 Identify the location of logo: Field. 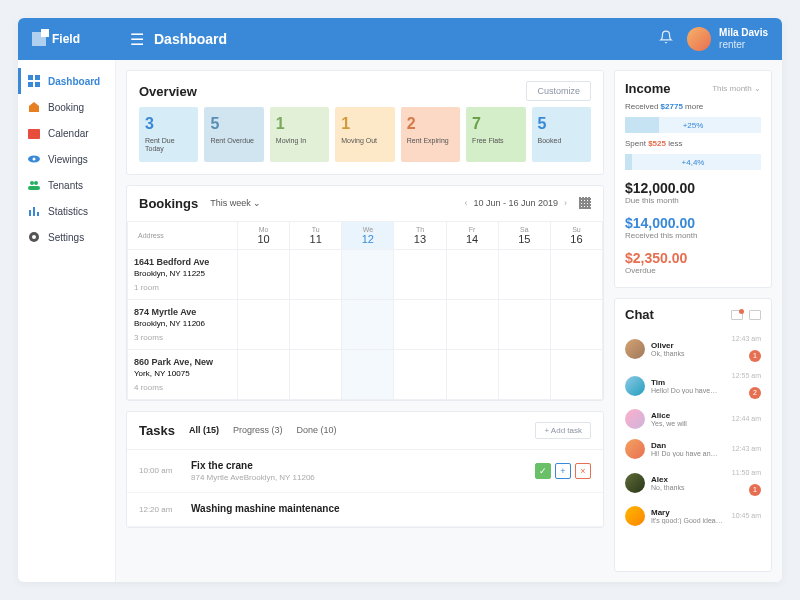
(81, 39).